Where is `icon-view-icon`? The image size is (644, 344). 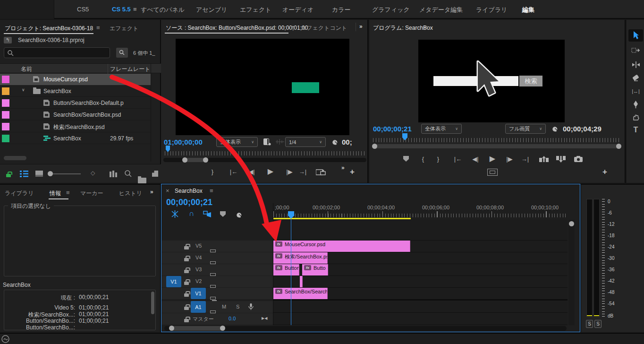 icon-view-icon is located at coordinates (39, 174).